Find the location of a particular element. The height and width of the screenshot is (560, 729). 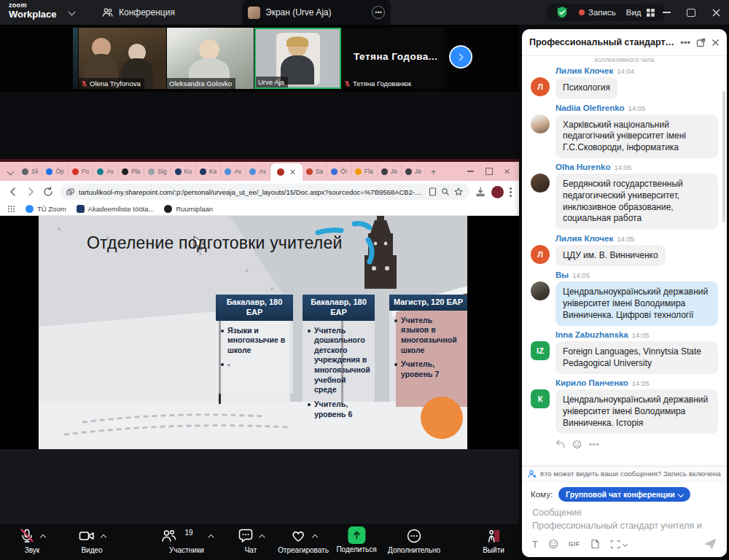

minimize-button is located at coordinates (666, 12).